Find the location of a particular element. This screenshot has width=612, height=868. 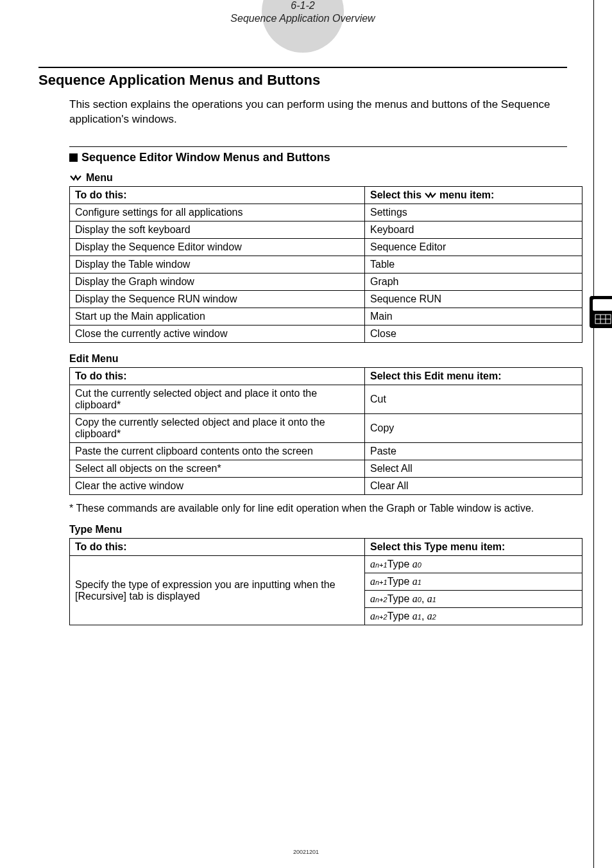

table-row: Start up the Main applicationMain is located at coordinates (326, 316).